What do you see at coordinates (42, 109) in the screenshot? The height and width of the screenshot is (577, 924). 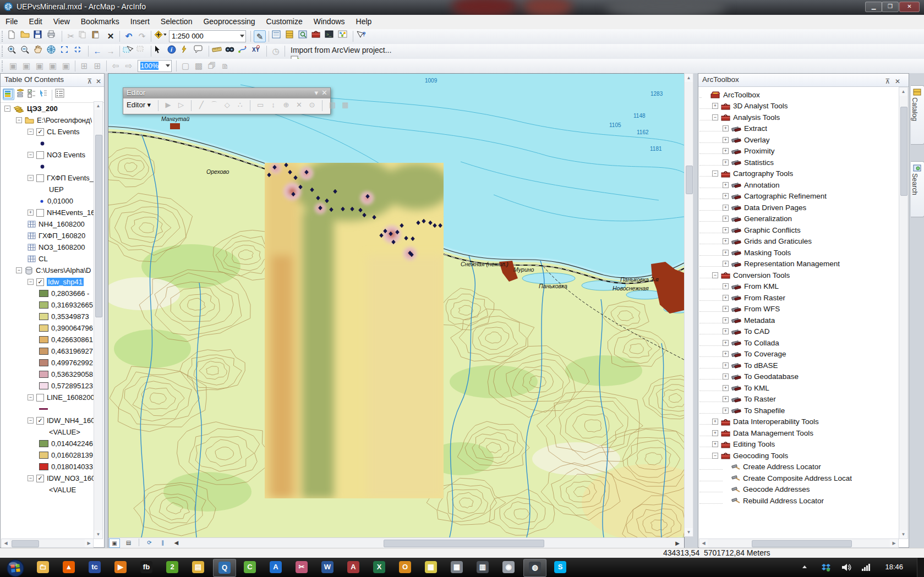 I see `toc-item-label: ЦЭЗ_200` at bounding box center [42, 109].